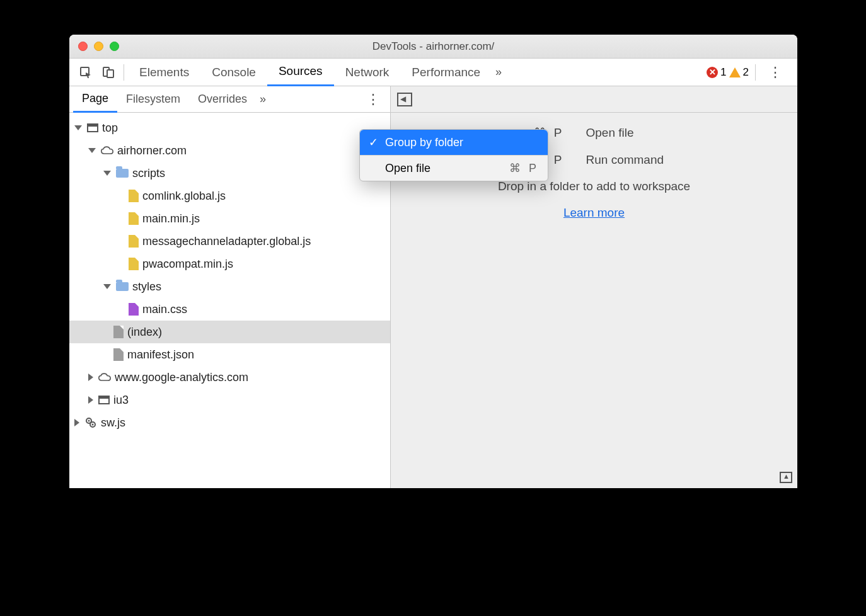 Image resolution: width=866 pixels, height=616 pixels. I want to click on gear-icon, so click(91, 423).